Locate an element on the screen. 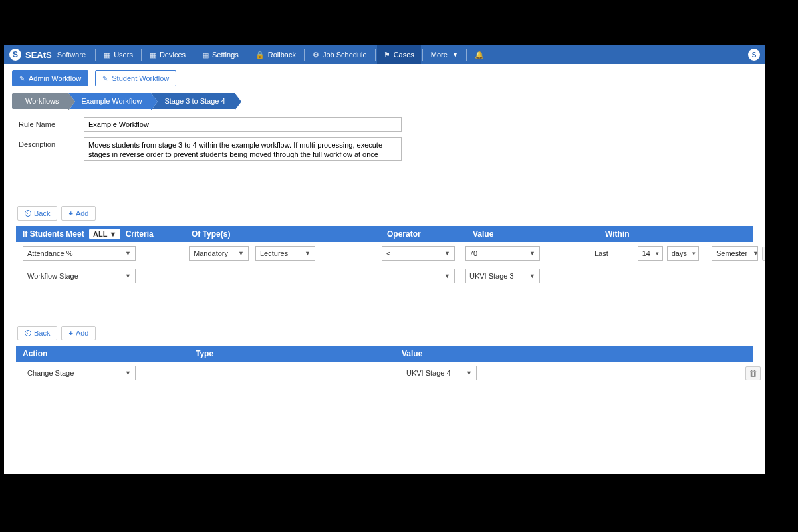  criteria-operator-dropdown: <▼ is located at coordinates (418, 253).